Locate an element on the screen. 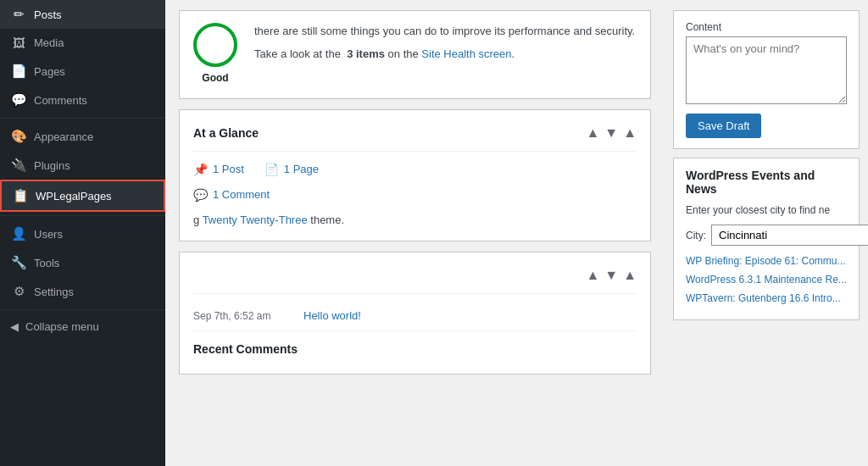 This screenshot has height=466, width=868. health-desc-text: there are still some things you can do t… is located at coordinates (446, 32).